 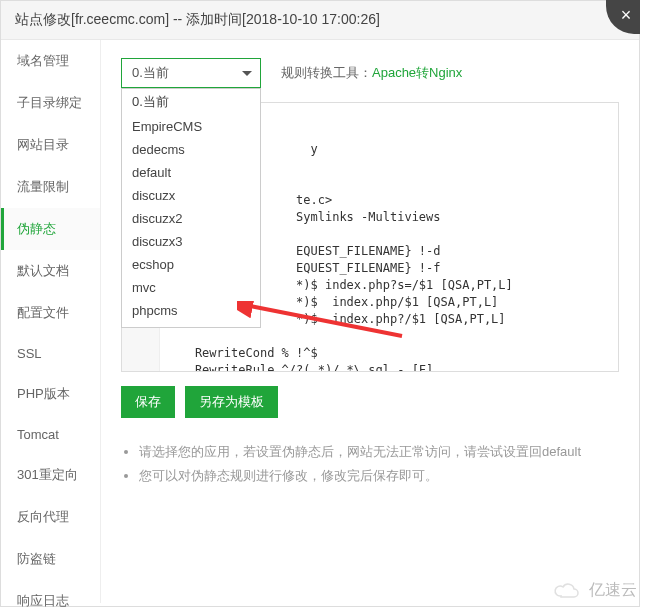 What do you see at coordinates (50, 61) in the screenshot?
I see `sidebar-item-0: 域名管理` at bounding box center [50, 61].